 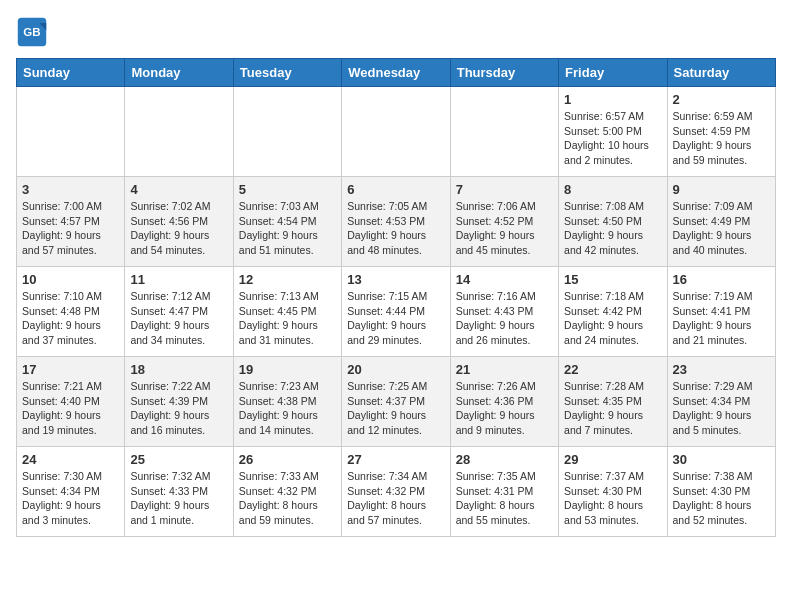 I want to click on day-info: Sunrise: 7:30 AM Sunset: 4:34 PM Dayligh…, so click(x=70, y=498).